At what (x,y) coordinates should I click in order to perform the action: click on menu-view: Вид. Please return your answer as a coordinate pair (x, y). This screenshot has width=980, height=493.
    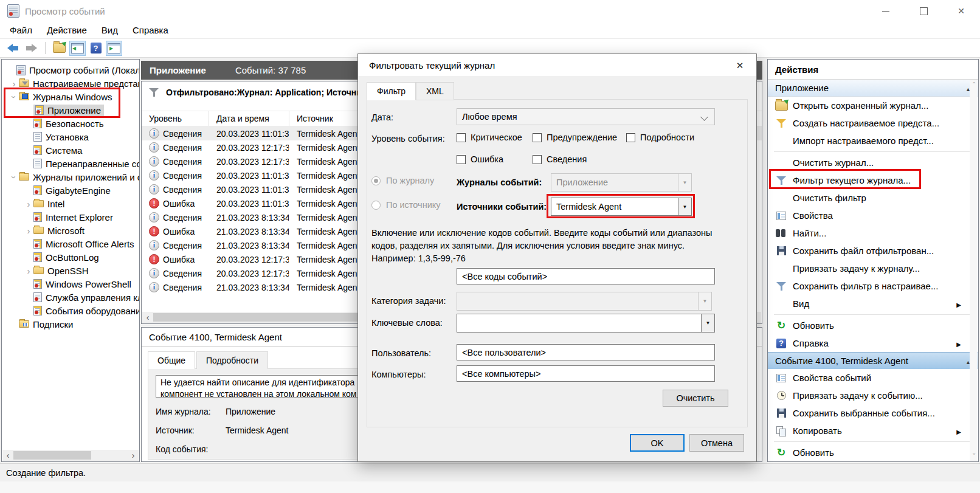
    Looking at the image, I should click on (109, 30).